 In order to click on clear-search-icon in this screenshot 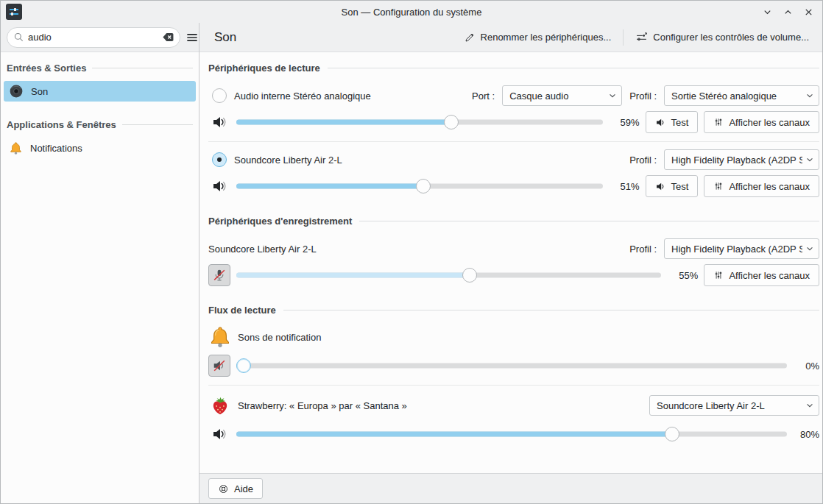, I will do `click(168, 37)`.